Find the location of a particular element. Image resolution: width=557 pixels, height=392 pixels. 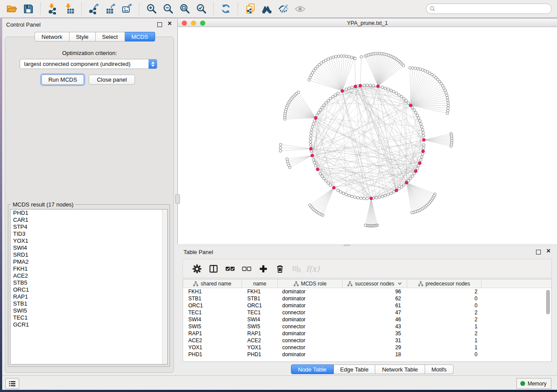

zoom-fit-button is located at coordinates (185, 9).